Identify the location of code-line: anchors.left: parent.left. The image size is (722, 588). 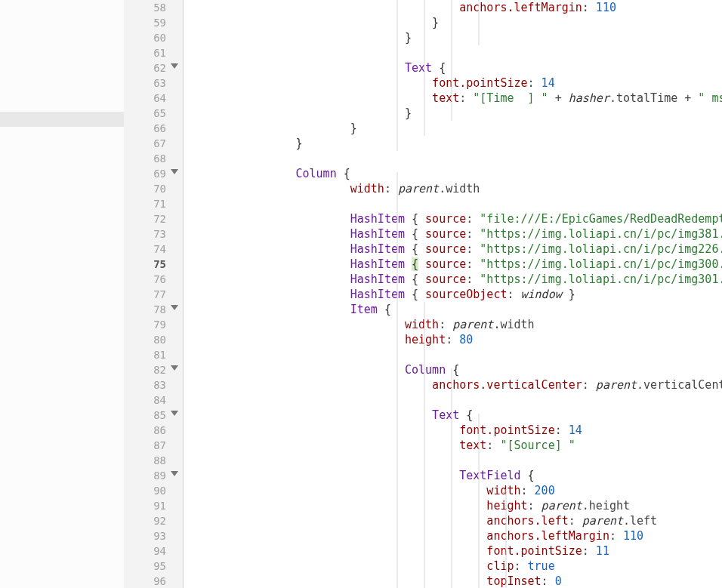
(455, 521).